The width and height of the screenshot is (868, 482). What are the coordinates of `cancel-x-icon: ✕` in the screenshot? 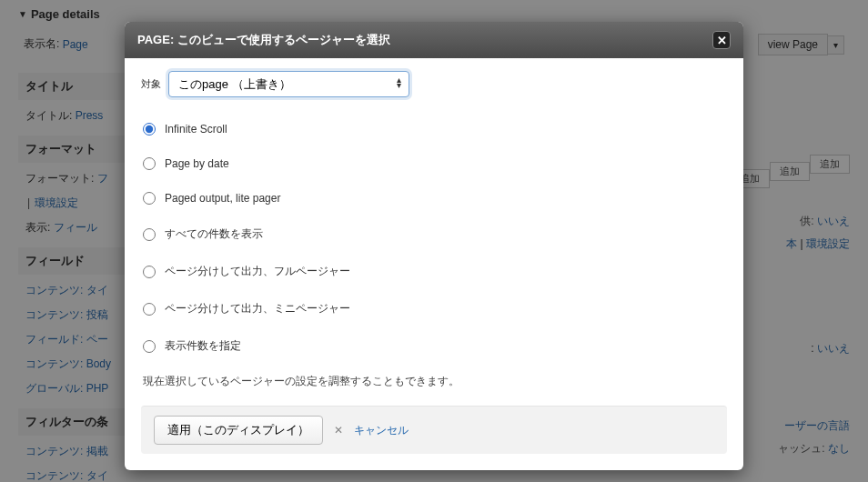 It's located at (338, 430).